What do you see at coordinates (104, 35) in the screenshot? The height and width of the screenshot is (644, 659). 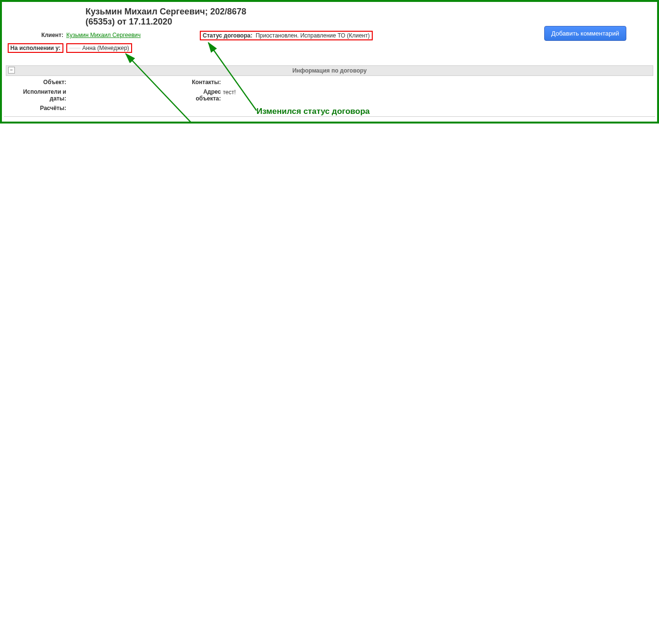 I see `client-link: Кузьмин Михаил Сергеевич` at bounding box center [104, 35].